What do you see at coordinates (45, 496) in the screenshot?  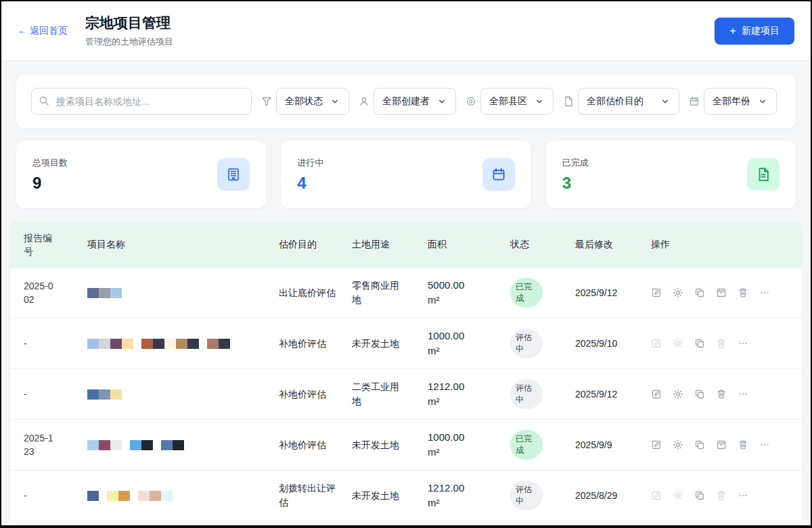 I see `report-no-cell: -` at bounding box center [45, 496].